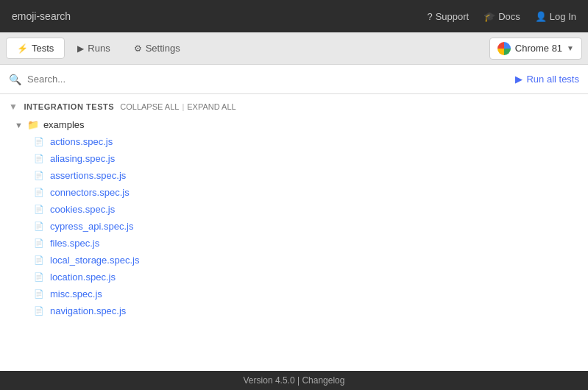  What do you see at coordinates (294, 277) in the screenshot?
I see `file-row: 📄 location.spec.js` at bounding box center [294, 277].